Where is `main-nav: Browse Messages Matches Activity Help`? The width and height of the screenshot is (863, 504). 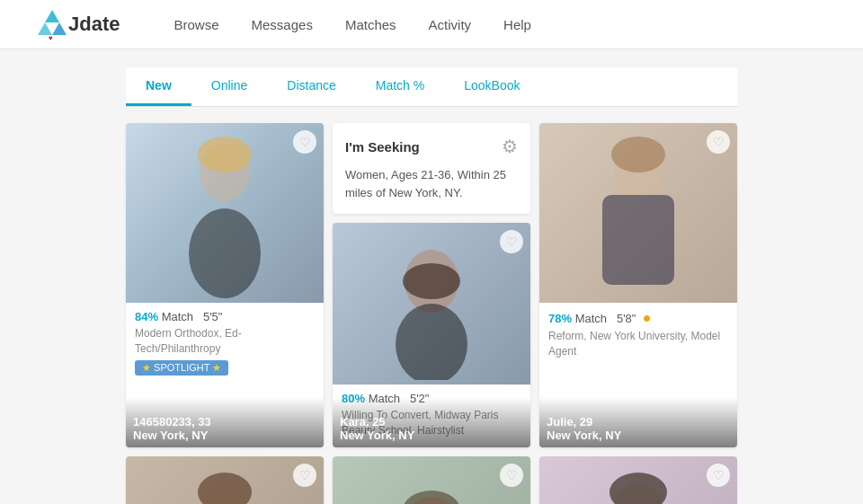 main-nav: Browse Messages Matches Activity Help is located at coordinates (352, 25).